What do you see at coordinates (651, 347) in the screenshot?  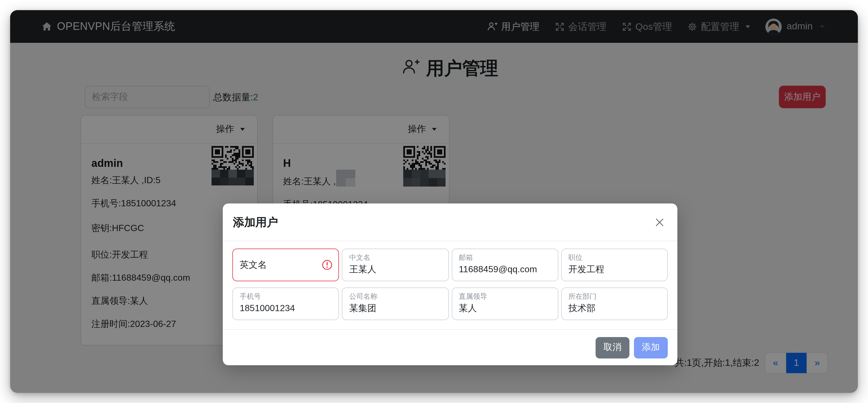 I see `submit-button: 添加` at bounding box center [651, 347].